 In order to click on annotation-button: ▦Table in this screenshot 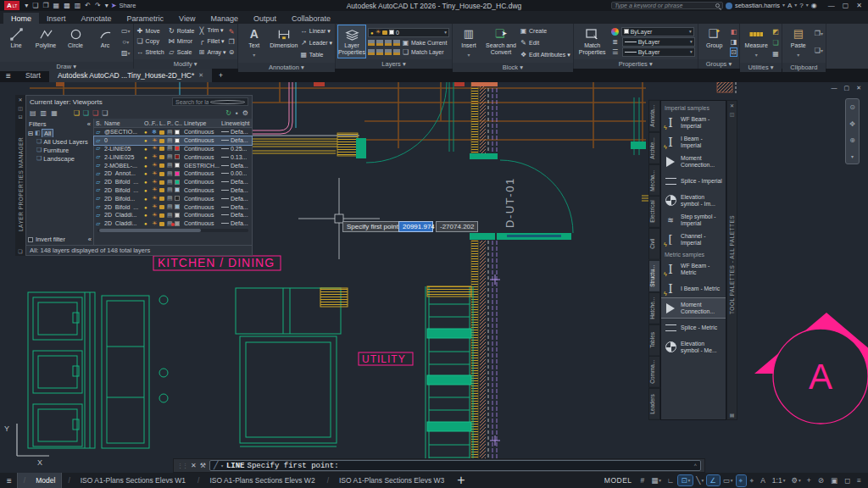, I will do `click(316, 55)`.